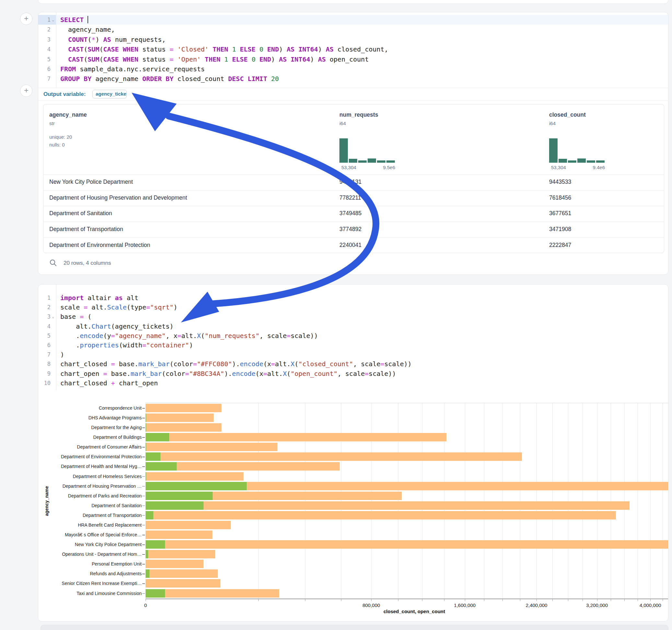 The width and height of the screenshot is (672, 630). Describe the element at coordinates (26, 91) in the screenshot. I see `add-cell-button-mid: +` at that location.